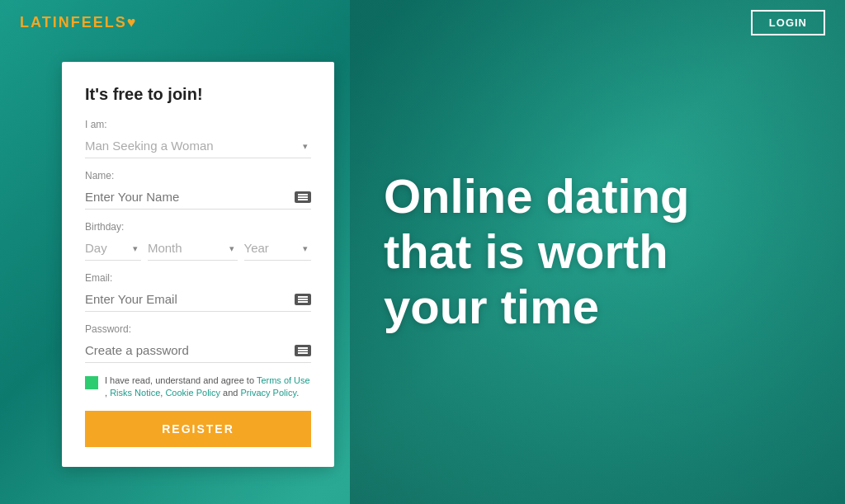  Describe the element at coordinates (181, 380) in the screenshot. I see `terms-prefix: I have read, understand and agree to` at that location.